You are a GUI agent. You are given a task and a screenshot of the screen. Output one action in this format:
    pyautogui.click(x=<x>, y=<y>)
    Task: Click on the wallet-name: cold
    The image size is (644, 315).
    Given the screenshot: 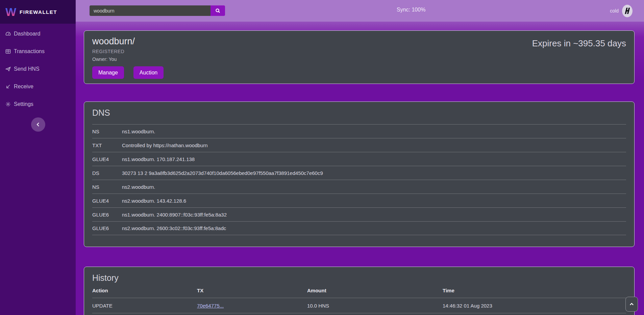 What is the action you would take?
    pyautogui.click(x=614, y=11)
    